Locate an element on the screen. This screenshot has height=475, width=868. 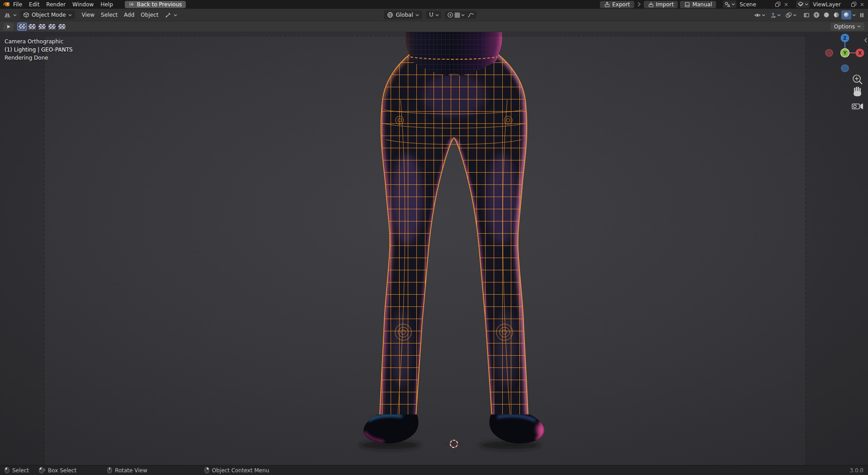
magnet-icon is located at coordinates (431, 15).